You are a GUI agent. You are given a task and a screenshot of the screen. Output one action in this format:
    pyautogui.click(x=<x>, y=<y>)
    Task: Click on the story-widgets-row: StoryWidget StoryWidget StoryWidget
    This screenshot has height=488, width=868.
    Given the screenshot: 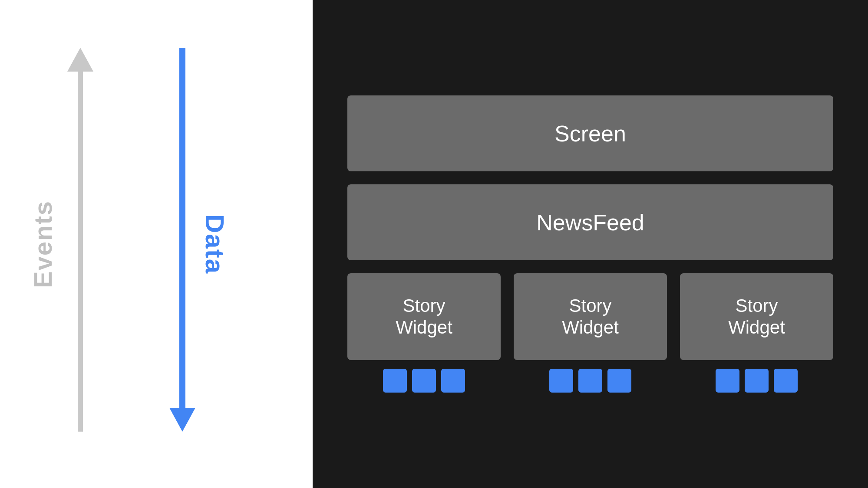 What is the action you would take?
    pyautogui.click(x=591, y=333)
    